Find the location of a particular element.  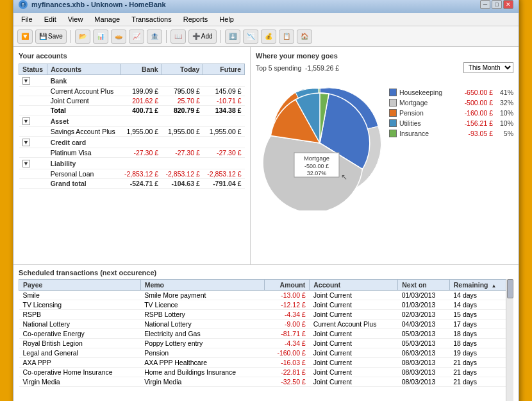

sched-next-on: 01/03/2013 is located at coordinates (424, 295).